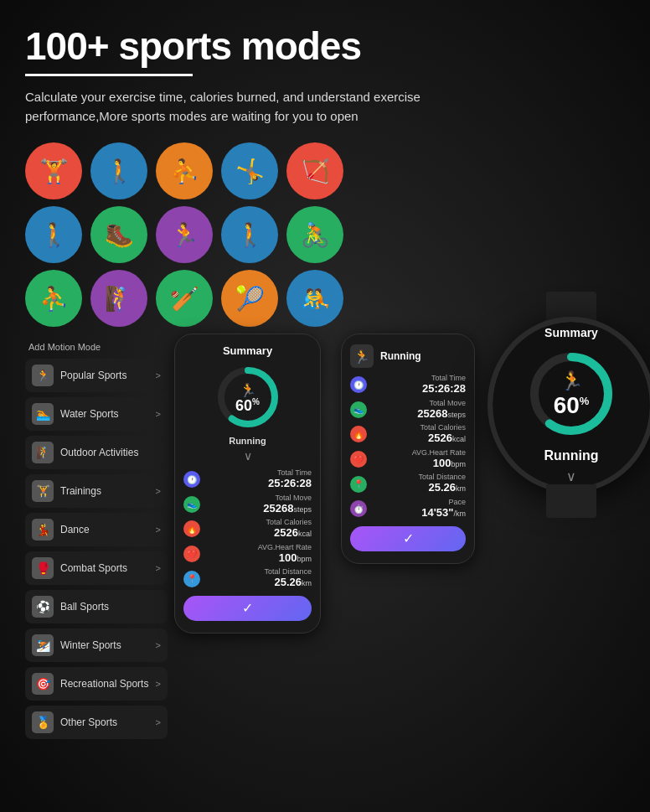 The width and height of the screenshot is (650, 812). I want to click on detail-heart-icon: ❤️, so click(359, 459).